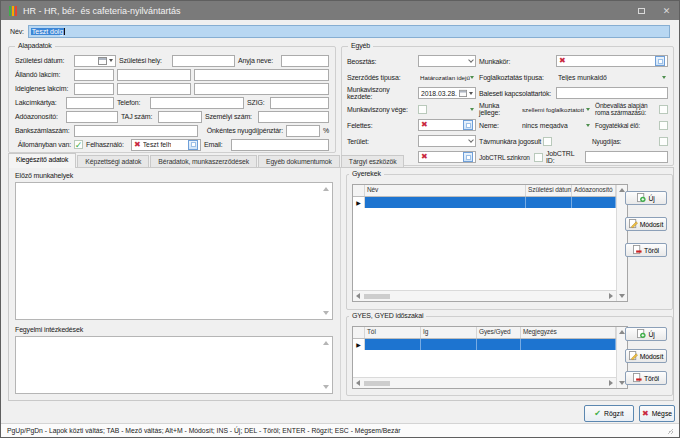  Describe the element at coordinates (349, 32) in the screenshot. I see `nev-input: Teszt dolg` at that location.